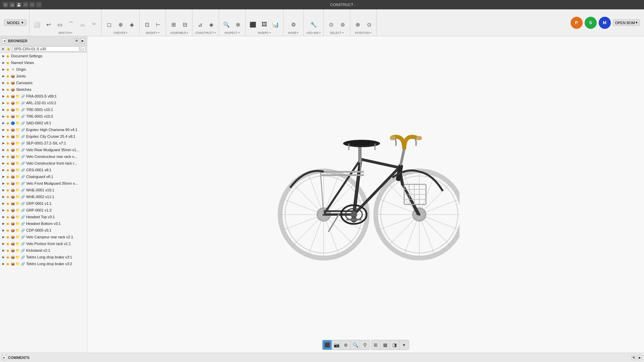  I want to click on position-icon-1: ⊕, so click(358, 24).